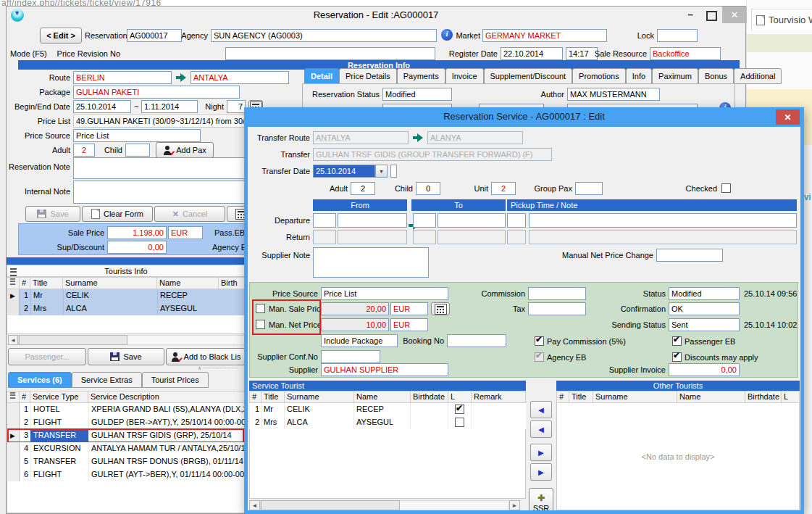 Image resolution: width=812 pixels, height=514 pixels. What do you see at coordinates (440, 309) in the screenshot?
I see `price-calc-button` at bounding box center [440, 309].